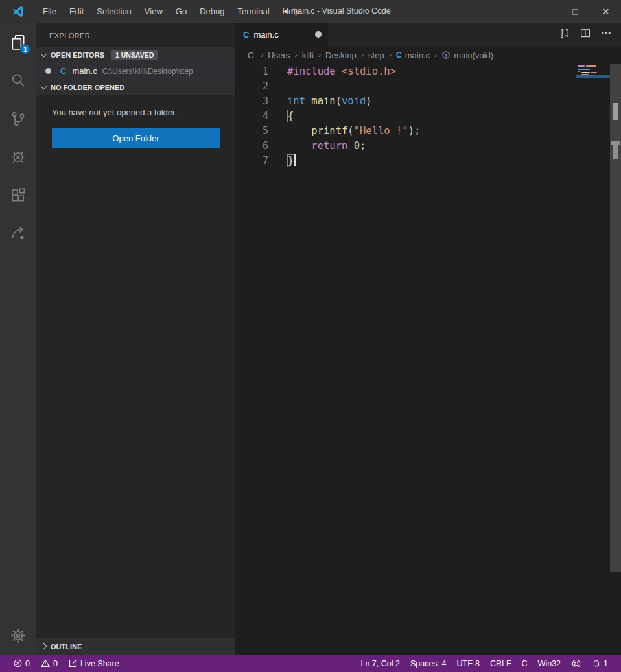 The image size is (621, 672). What do you see at coordinates (500, 664) in the screenshot?
I see `status-item-crlf: CRLF` at bounding box center [500, 664].